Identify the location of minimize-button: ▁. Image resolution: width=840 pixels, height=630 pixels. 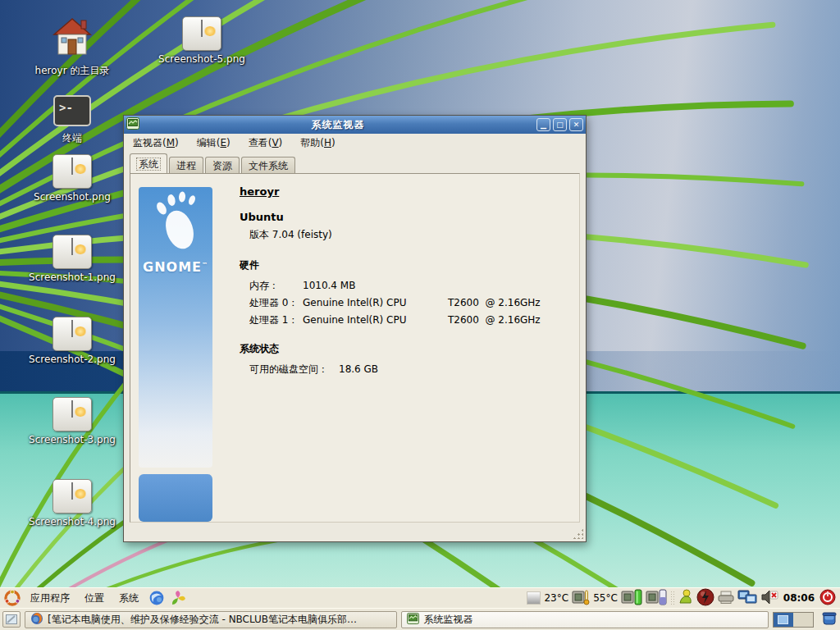
(543, 125).